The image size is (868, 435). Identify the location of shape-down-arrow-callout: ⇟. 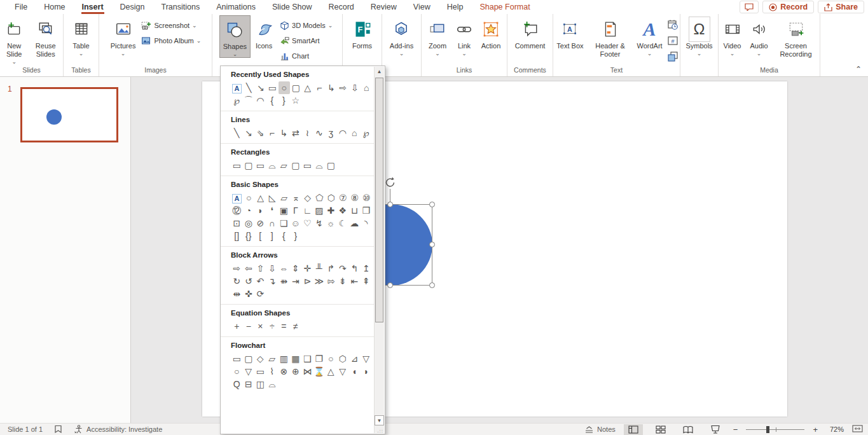
(343, 281).